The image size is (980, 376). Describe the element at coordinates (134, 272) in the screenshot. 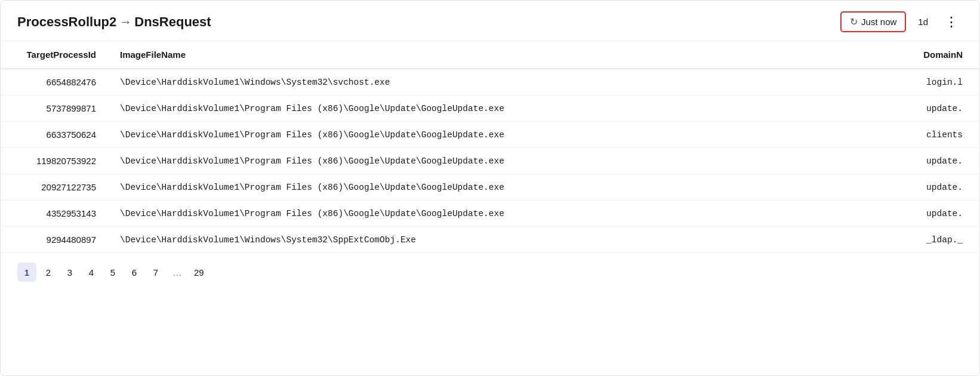

I see `page-button-6: 6` at that location.